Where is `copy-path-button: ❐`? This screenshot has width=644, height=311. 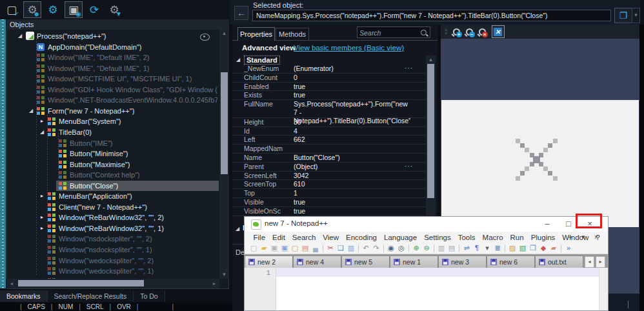 copy-path-button: ❐ is located at coordinates (623, 15).